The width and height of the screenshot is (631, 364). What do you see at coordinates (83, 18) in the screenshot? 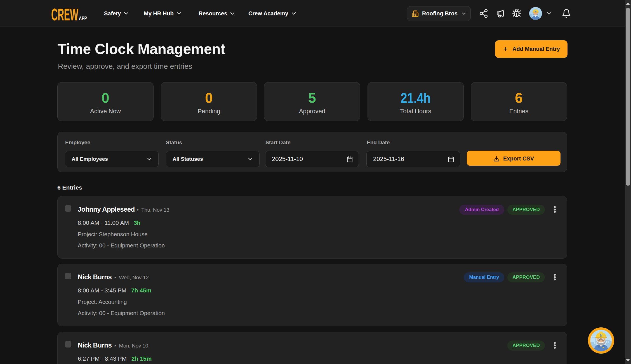
I see `svg-text: APP` at bounding box center [83, 18].